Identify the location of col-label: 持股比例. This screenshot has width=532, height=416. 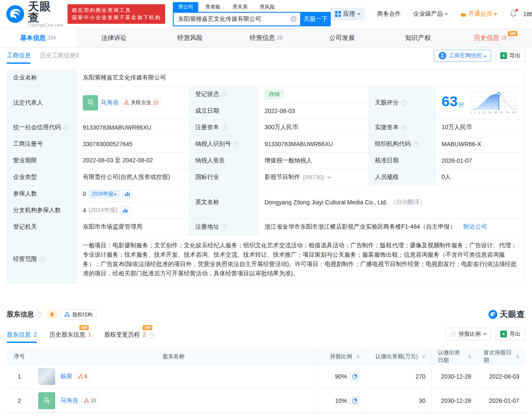
(341, 357).